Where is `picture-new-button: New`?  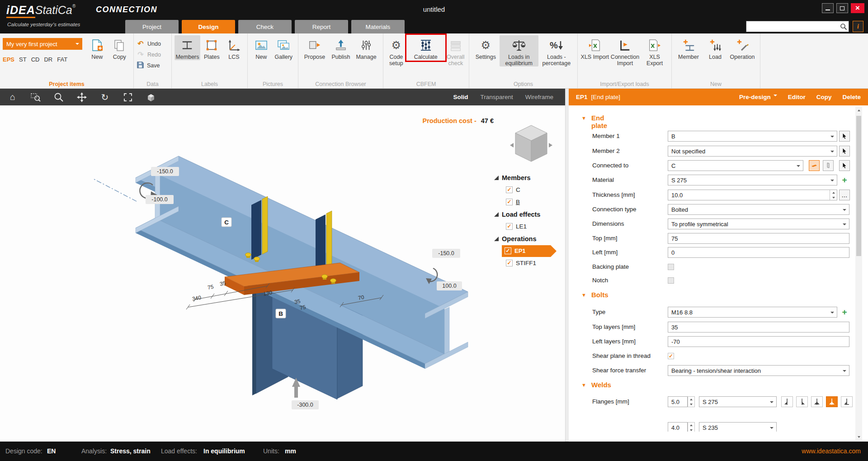 picture-new-button: New is located at coordinates (261, 48).